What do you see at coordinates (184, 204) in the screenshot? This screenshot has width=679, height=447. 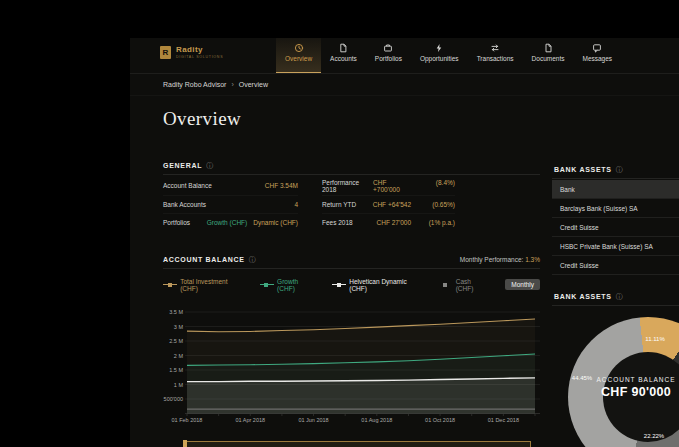 I see `row-label: Bank Accounts` at bounding box center [184, 204].